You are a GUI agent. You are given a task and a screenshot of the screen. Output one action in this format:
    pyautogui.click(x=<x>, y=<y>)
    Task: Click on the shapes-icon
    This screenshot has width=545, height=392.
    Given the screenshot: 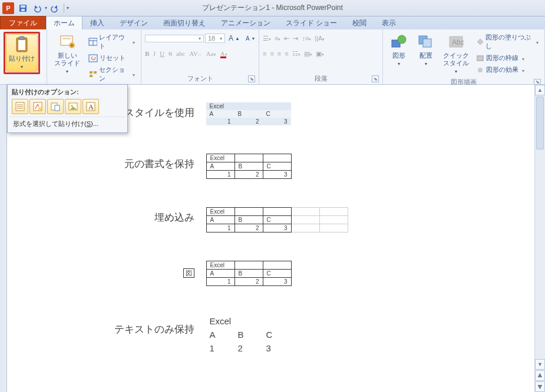 What is the action you would take?
    pyautogui.click(x=399, y=42)
    